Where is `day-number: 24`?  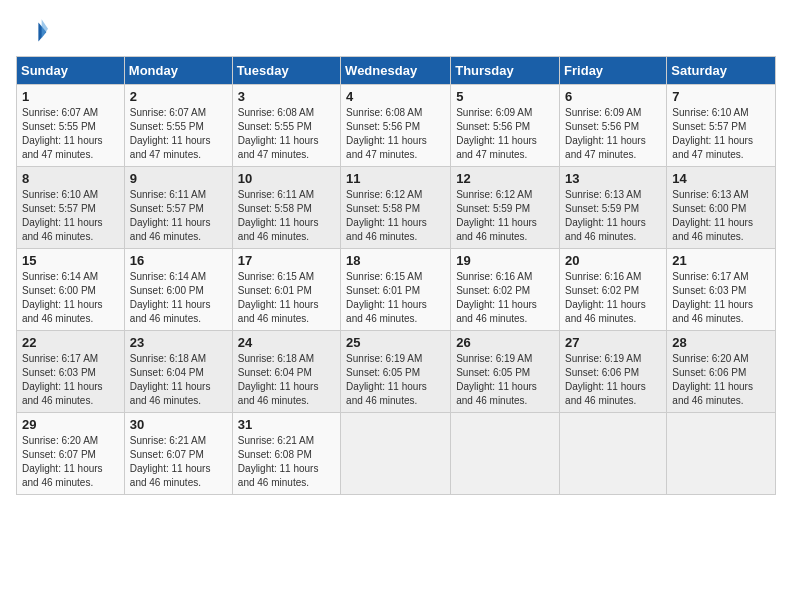
day-number: 24 is located at coordinates (286, 342).